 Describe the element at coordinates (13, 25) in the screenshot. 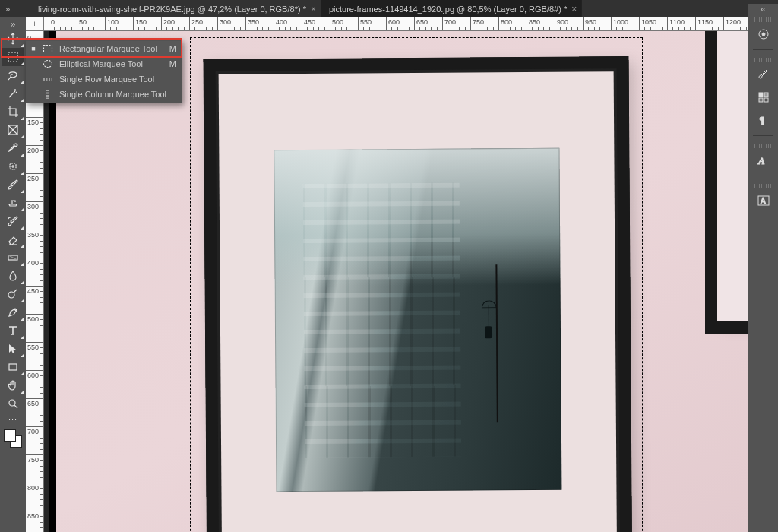

I see `expand-toolbar-icon: »` at that location.